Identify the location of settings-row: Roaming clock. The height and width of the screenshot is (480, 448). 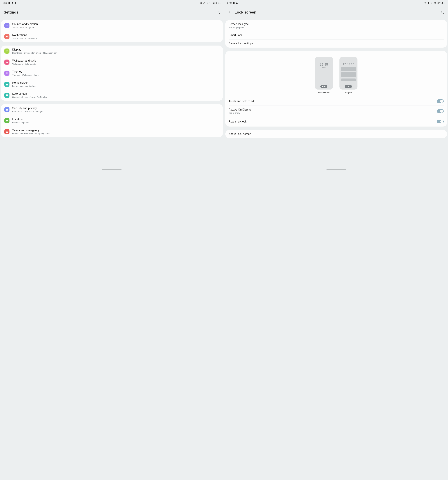
(336, 122).